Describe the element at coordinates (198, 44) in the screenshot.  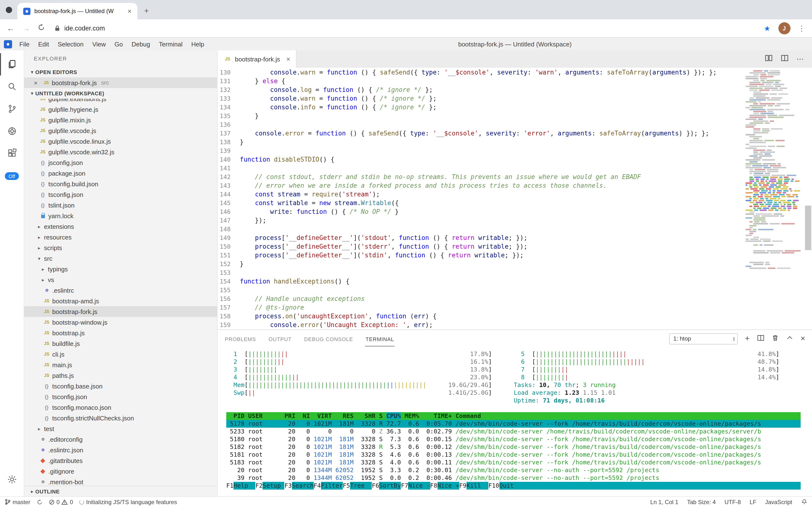
I see `menu-help: Help` at that location.